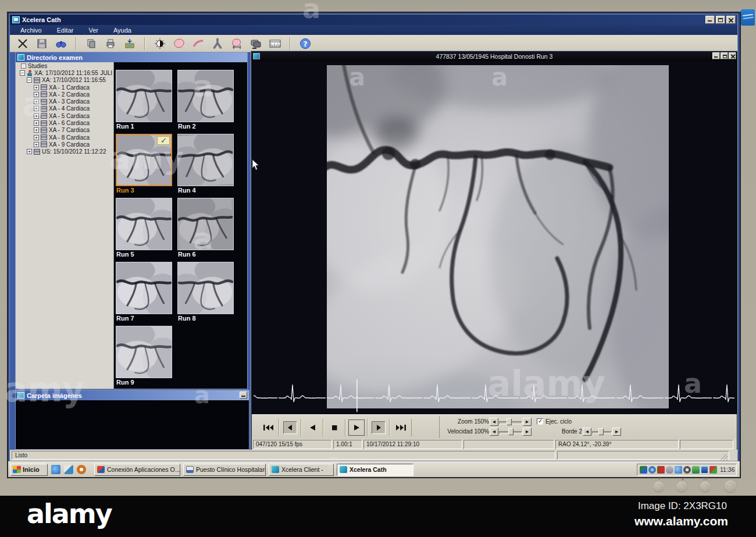 Image resolution: width=756 pixels, height=537 pixels. What do you see at coordinates (65, 137) in the screenshot?
I see `tree-item-series: XA - 8 Cardiaca` at bounding box center [65, 137].